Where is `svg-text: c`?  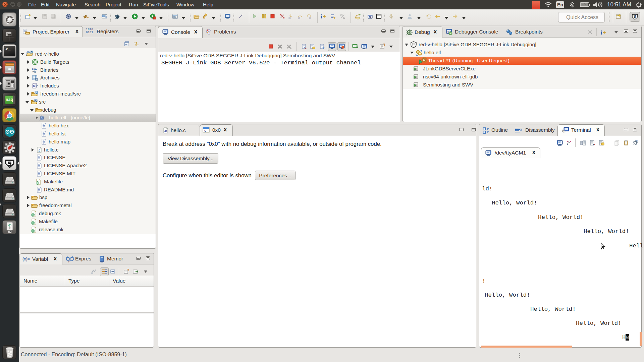
svg-text: c is located at coordinates (205, 130).